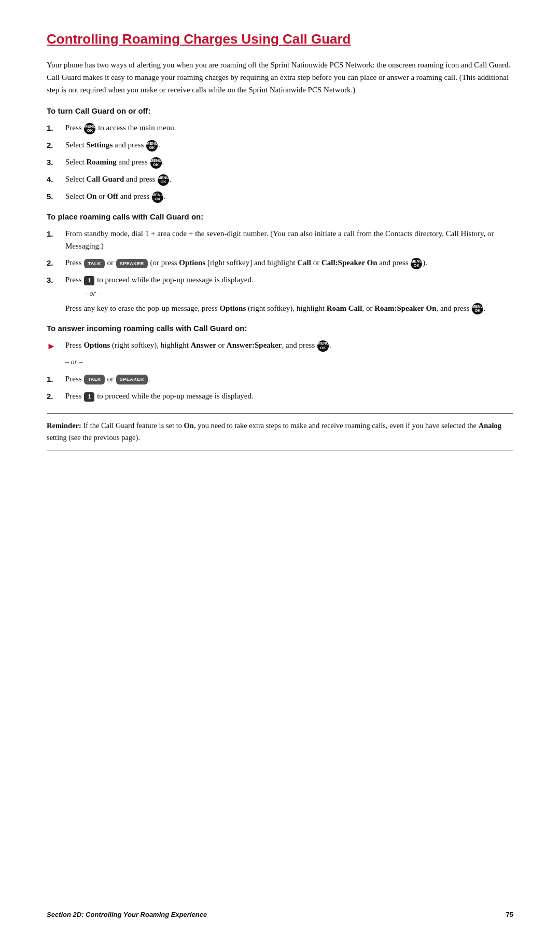  What do you see at coordinates (280, 388) in the screenshot?
I see `section3-list: 1. Press TALK or SPEAKER. 2. Press 1 to …` at bounding box center [280, 388].